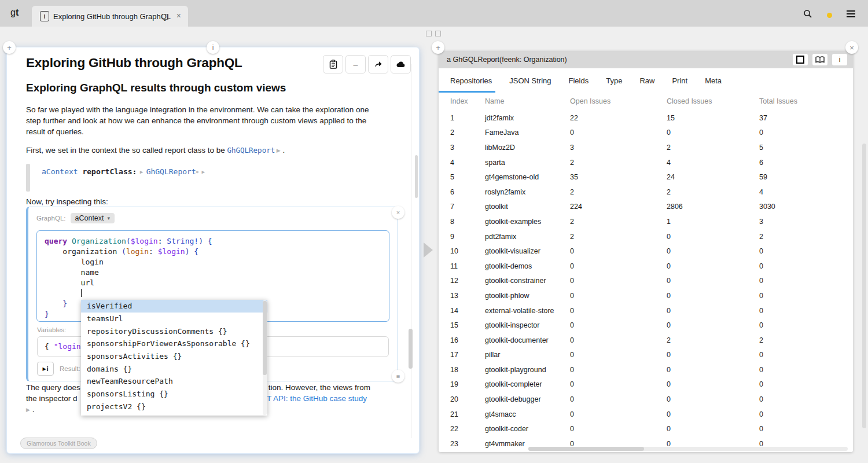  Describe the element at coordinates (174, 319) in the screenshot. I see `completion-item: teamsUrl` at that location.